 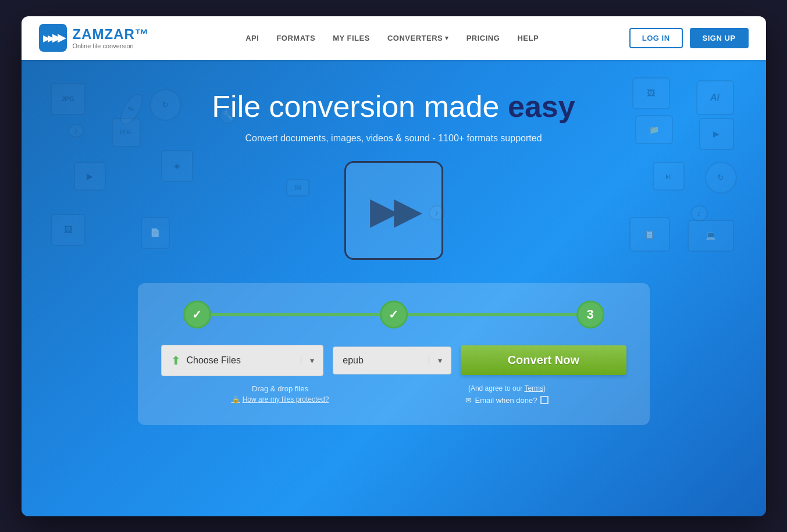 What do you see at coordinates (689, 38) in the screenshot?
I see `nav-buttons: LOG IN SIGN UP` at bounding box center [689, 38].